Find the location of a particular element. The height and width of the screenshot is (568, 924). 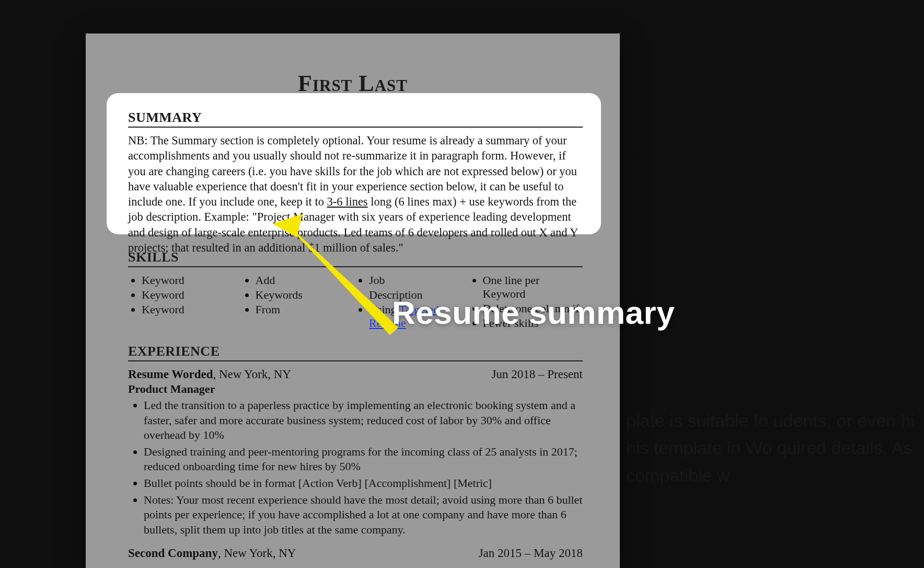

job2-company-line: Second Company, New York, NY is located at coordinates (212, 553).